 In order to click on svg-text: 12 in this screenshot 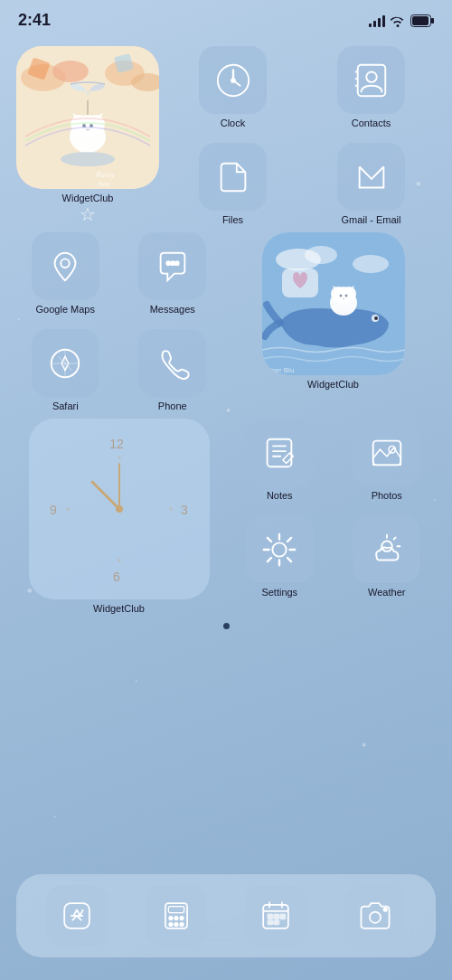, I will do `click(117, 444)`.